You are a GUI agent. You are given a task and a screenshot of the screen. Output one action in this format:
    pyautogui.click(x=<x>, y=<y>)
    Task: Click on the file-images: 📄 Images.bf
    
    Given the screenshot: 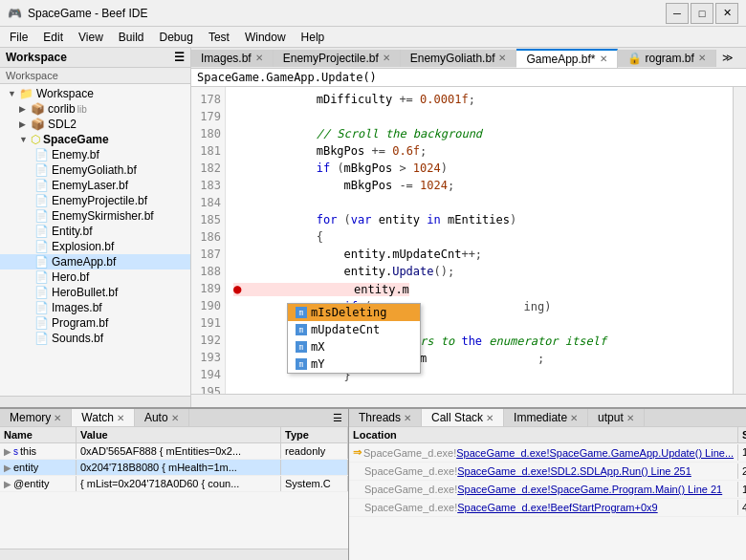 What is the action you would take?
    pyautogui.click(x=96, y=308)
    